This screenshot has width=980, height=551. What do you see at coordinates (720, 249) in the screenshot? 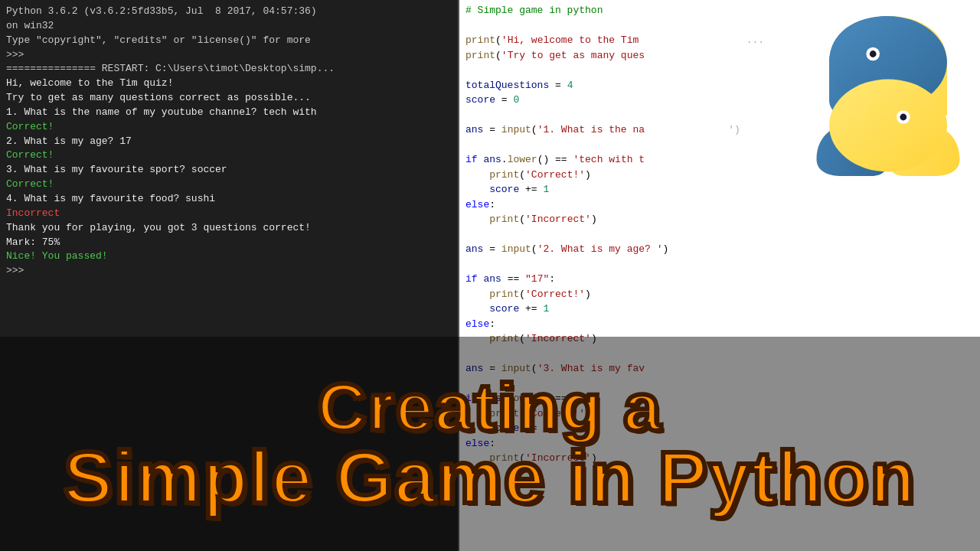
I see `code-line: ans = input('2. What is my age? ')` at bounding box center [720, 249].